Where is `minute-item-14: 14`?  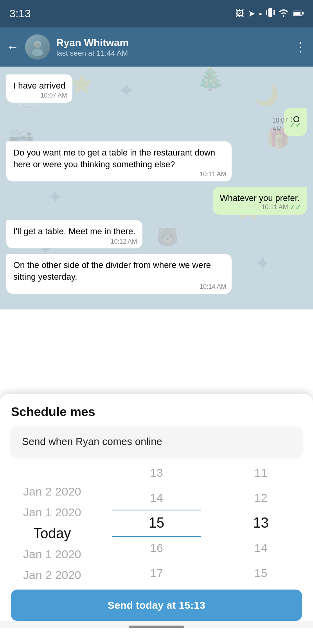
minute-item-14: 14 is located at coordinates (261, 548).